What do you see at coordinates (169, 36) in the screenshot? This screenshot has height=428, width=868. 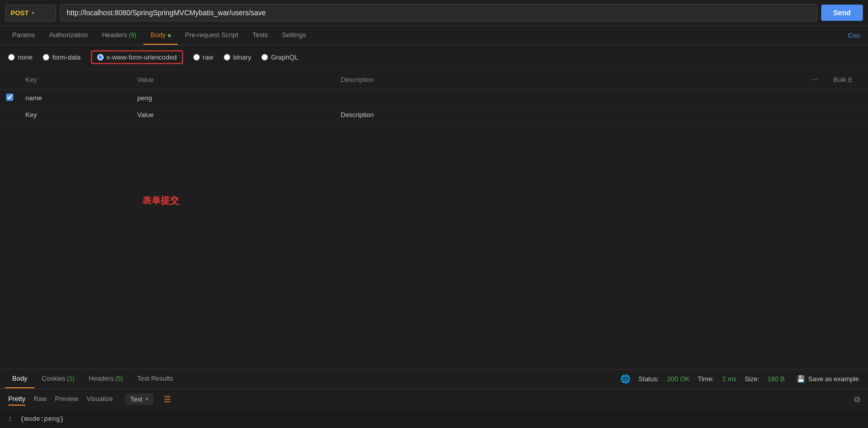 I see `body-dot-icon` at bounding box center [169, 36].